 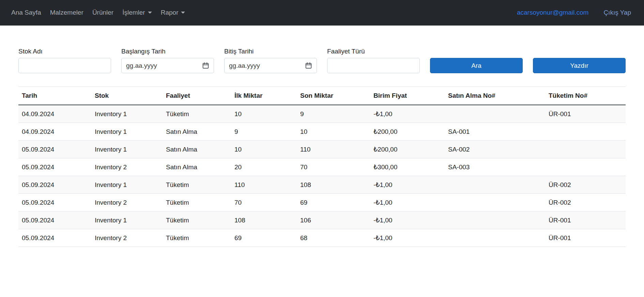 What do you see at coordinates (579, 65) in the screenshot?
I see `print-button: Yazdır` at bounding box center [579, 65].